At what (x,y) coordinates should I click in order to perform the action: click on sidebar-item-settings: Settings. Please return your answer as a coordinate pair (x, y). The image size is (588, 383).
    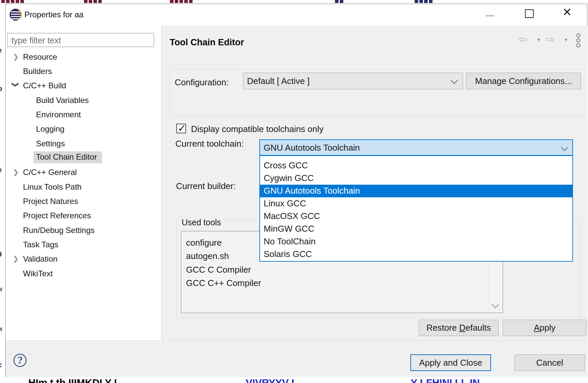
    Looking at the image, I should click on (82, 144).